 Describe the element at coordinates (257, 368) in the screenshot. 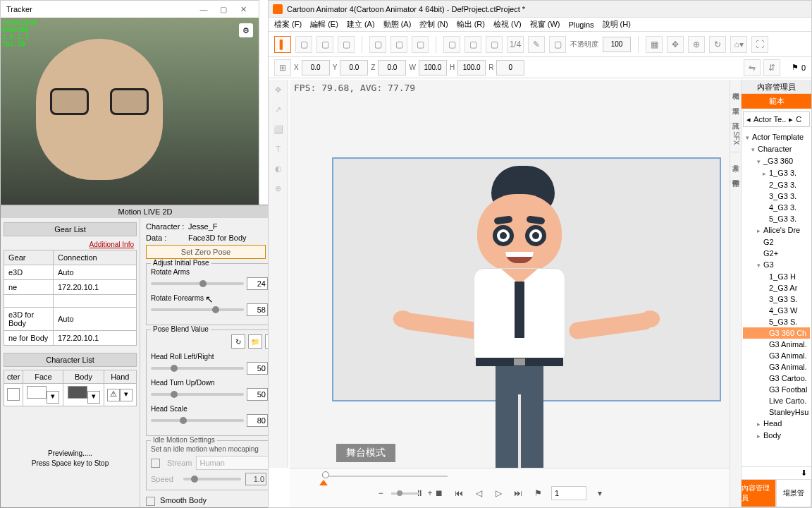

I see `head-roll-input` at that location.